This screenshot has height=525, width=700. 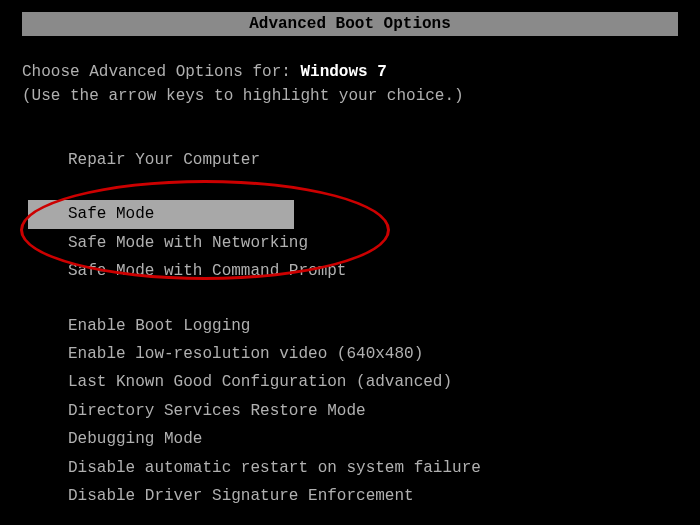 I want to click on menu-item-disable-auto-restart: Disable automatic restart on system fail…, so click(x=274, y=468).